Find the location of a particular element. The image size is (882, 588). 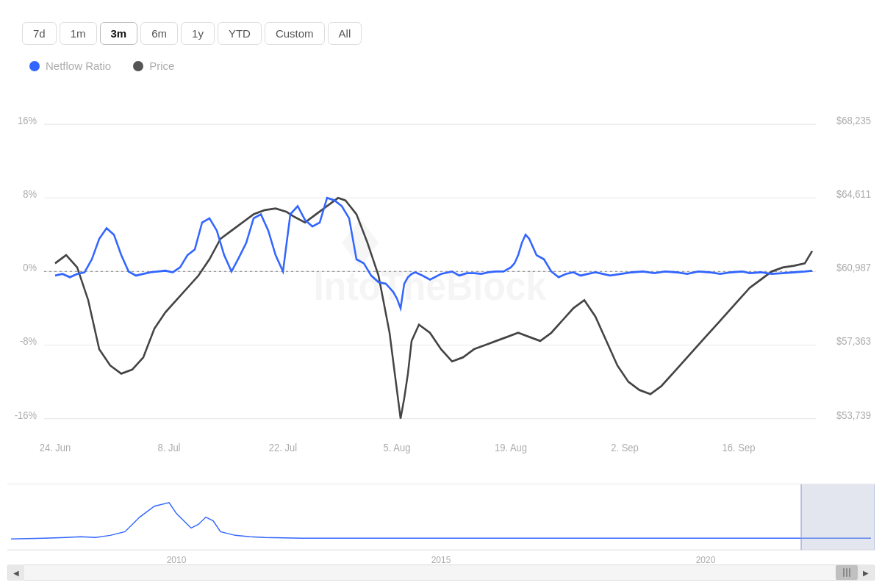

mini-chart: 2010 2015 2020 is located at coordinates (441, 525).